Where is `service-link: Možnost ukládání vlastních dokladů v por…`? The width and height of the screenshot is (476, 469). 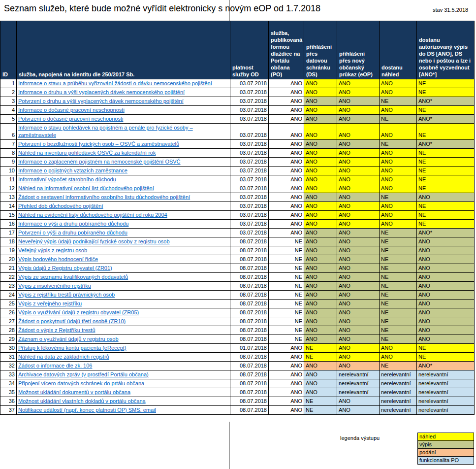
service-link: Možnost ukládání vlastních dokladů v por… is located at coordinates (82, 401).